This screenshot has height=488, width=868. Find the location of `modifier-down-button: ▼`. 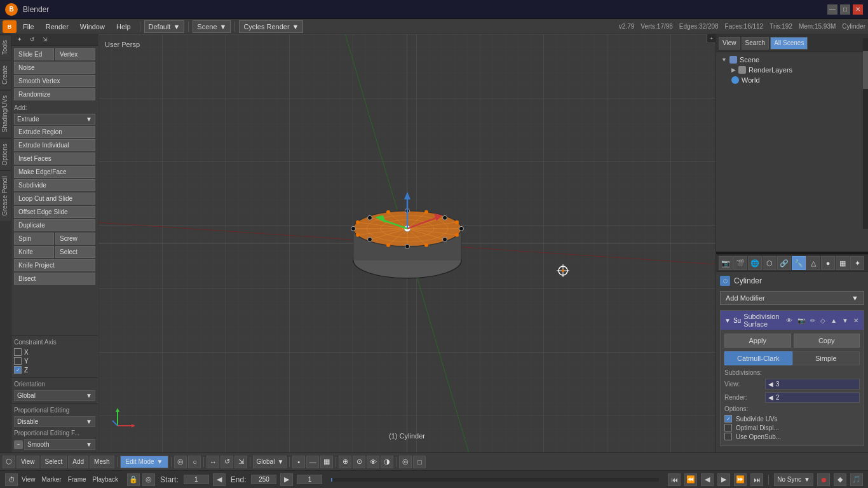

modifier-down-button: ▼ is located at coordinates (845, 320).